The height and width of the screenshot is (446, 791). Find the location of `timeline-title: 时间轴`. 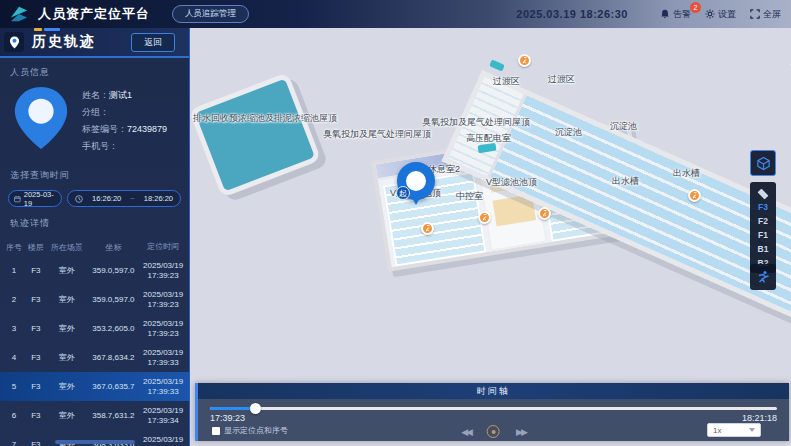

timeline-title: 时间轴 is located at coordinates (494, 391).